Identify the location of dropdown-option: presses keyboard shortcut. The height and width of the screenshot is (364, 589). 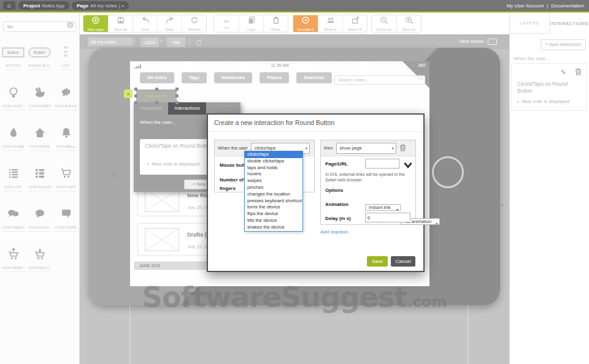
(274, 201).